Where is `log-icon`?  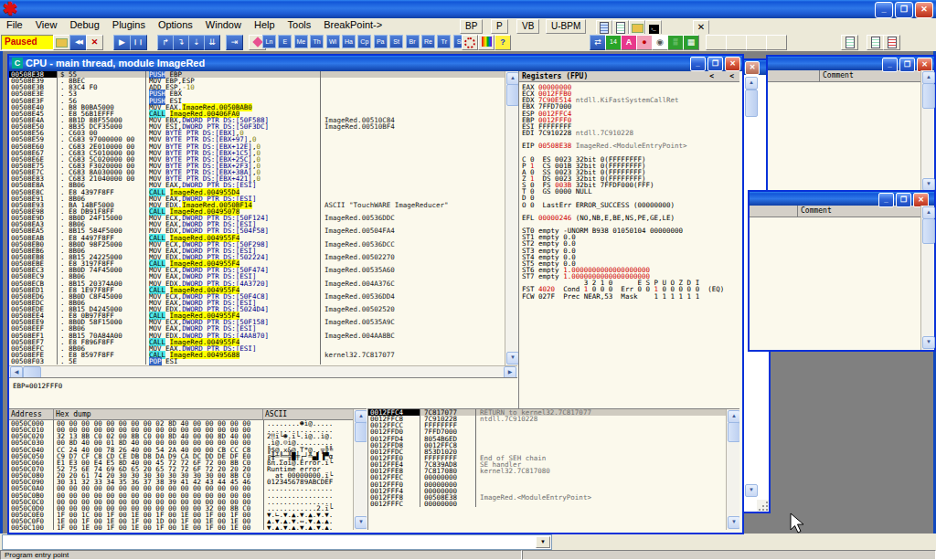
log-icon is located at coordinates (621, 27).